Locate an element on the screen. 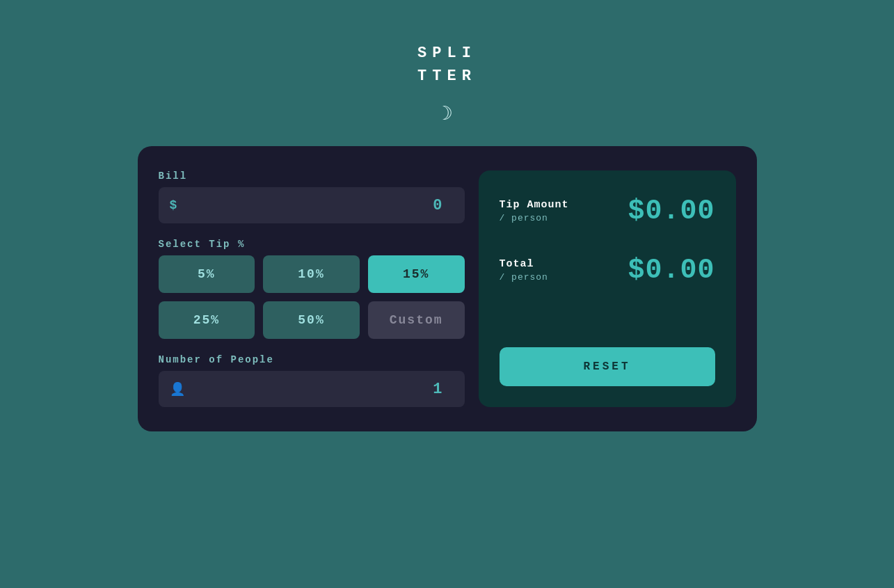 This screenshot has height=588, width=894. tip-amount-row: Tip Amount / person $0.00 is located at coordinates (607, 212).